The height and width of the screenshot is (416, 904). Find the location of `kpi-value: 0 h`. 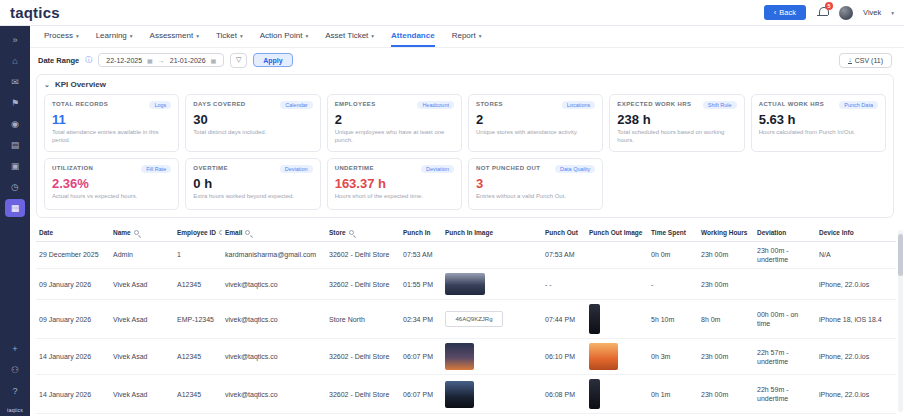

kpi-value: 0 h is located at coordinates (252, 184).